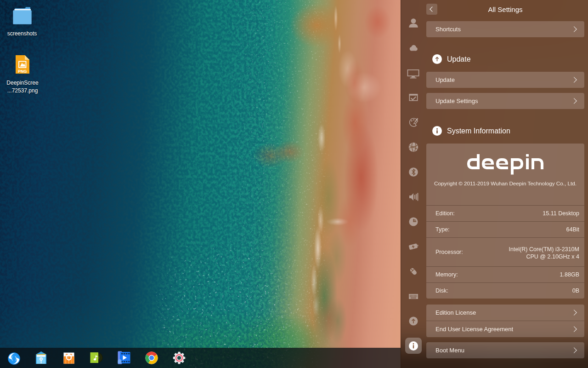  I want to click on svg-text: PNG, so click(23, 71).